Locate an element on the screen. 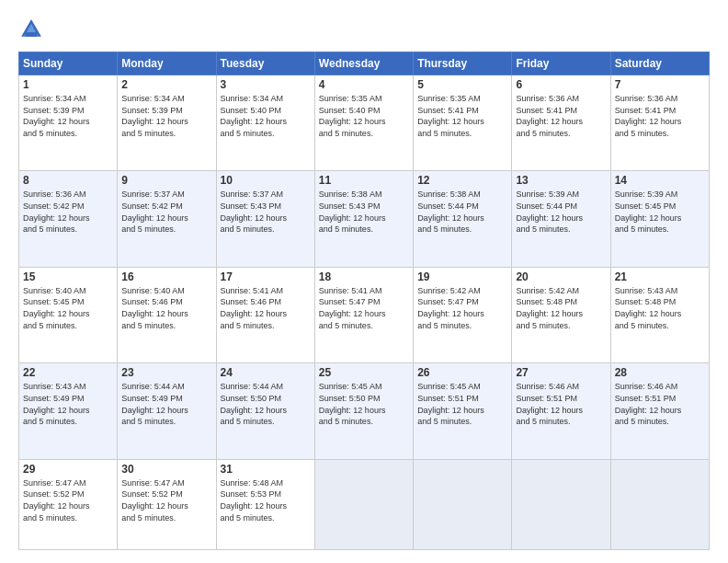  day-number: 21 is located at coordinates (660, 277).